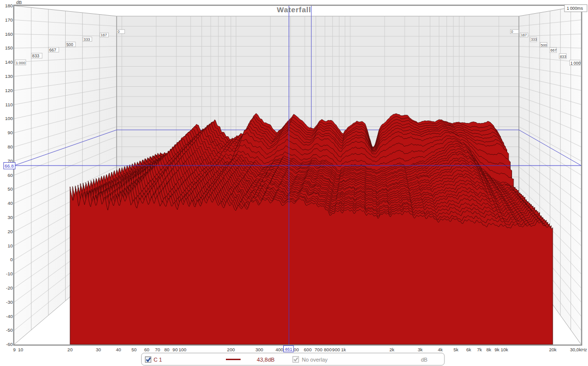 The height and width of the screenshot is (366, 588). What do you see at coordinates (9, 6) in the screenshot?
I see `svg-text: 180` at bounding box center [9, 6].